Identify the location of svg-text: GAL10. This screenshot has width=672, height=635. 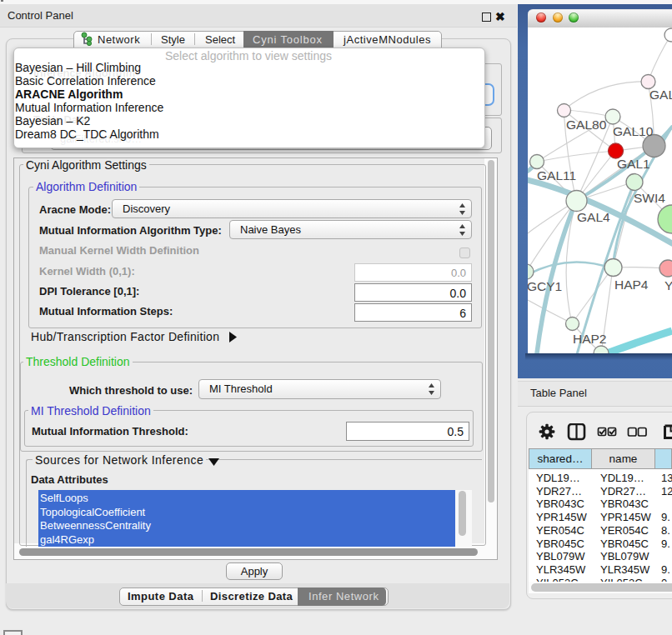
(634, 132).